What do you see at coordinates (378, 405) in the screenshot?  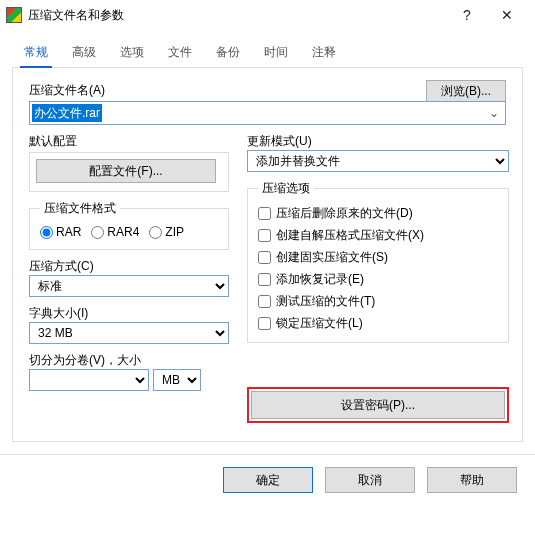 I see `password-highlight: 设置密码(P)...` at bounding box center [378, 405].